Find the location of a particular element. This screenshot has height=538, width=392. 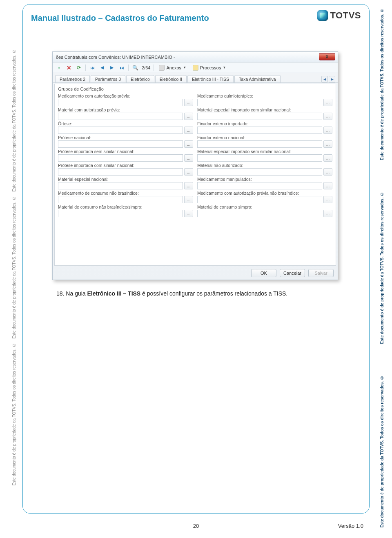

save-button: Salvar is located at coordinates (321, 273).